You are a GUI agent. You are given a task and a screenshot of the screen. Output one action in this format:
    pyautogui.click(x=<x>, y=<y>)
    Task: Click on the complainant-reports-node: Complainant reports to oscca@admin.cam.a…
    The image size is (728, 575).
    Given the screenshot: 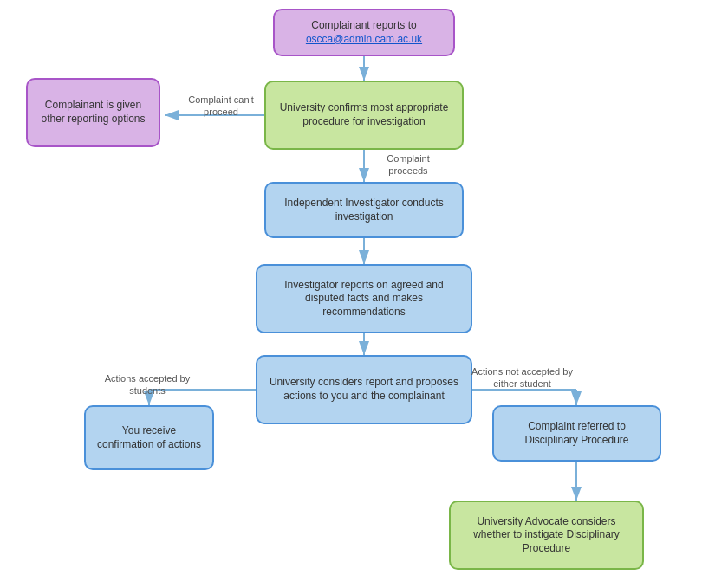 What is the action you would take?
    pyautogui.click(x=364, y=33)
    